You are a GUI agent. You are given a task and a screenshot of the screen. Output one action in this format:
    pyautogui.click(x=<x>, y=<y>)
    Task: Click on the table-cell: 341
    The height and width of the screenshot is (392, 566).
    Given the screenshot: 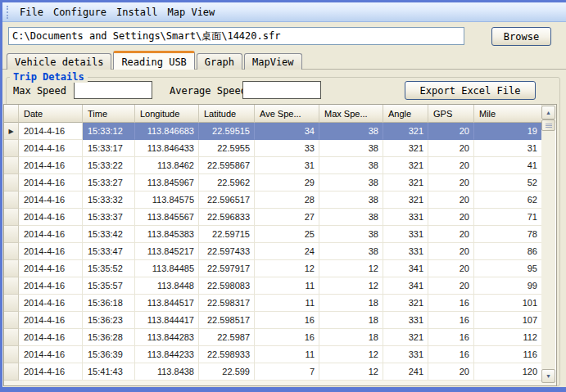 What is the action you would take?
    pyautogui.click(x=406, y=286)
    